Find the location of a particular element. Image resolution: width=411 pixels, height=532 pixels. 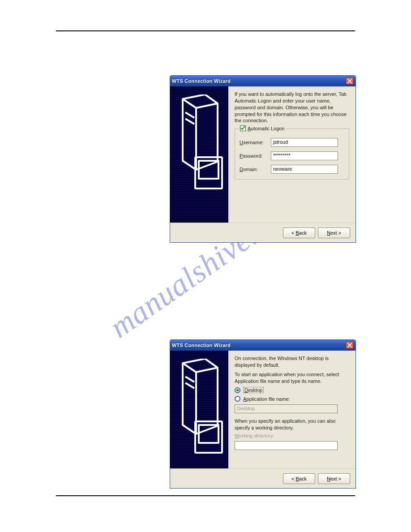

automatic-logon-group: Automatic Logon Username: jstroud Passwo… is located at coordinates (292, 154).